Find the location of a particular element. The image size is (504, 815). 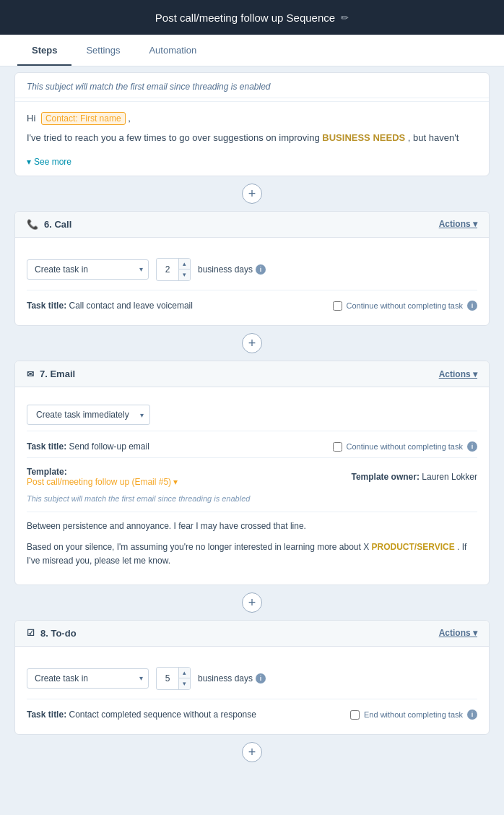

step-7-dropdown-arrow: ▾ is located at coordinates (142, 415).